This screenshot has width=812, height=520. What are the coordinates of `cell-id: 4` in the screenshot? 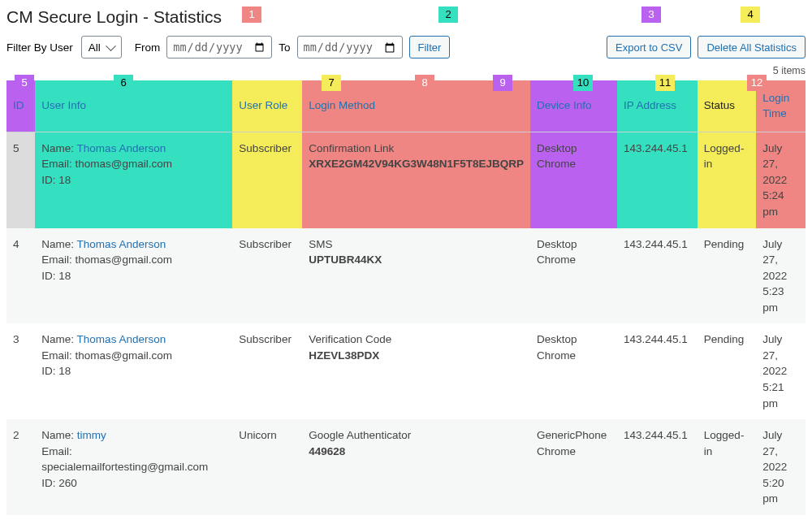 It's located at (21, 276).